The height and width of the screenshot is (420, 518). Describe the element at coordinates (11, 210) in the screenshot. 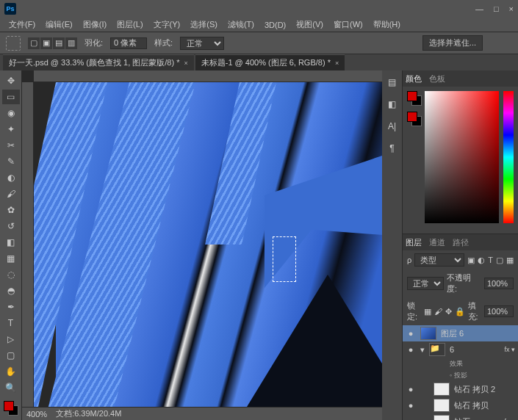

I see `stamp-tool-icon: ✿` at that location.